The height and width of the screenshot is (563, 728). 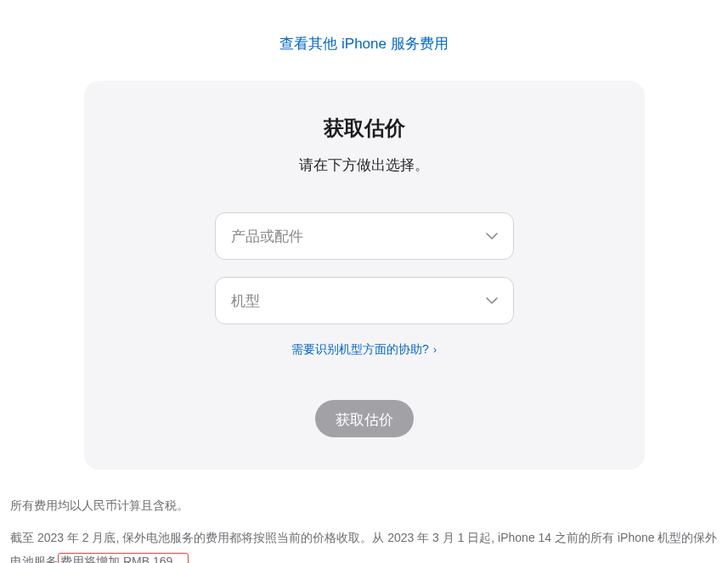 What do you see at coordinates (433, 350) in the screenshot?
I see `chevron-right-icon: ›` at bounding box center [433, 350].